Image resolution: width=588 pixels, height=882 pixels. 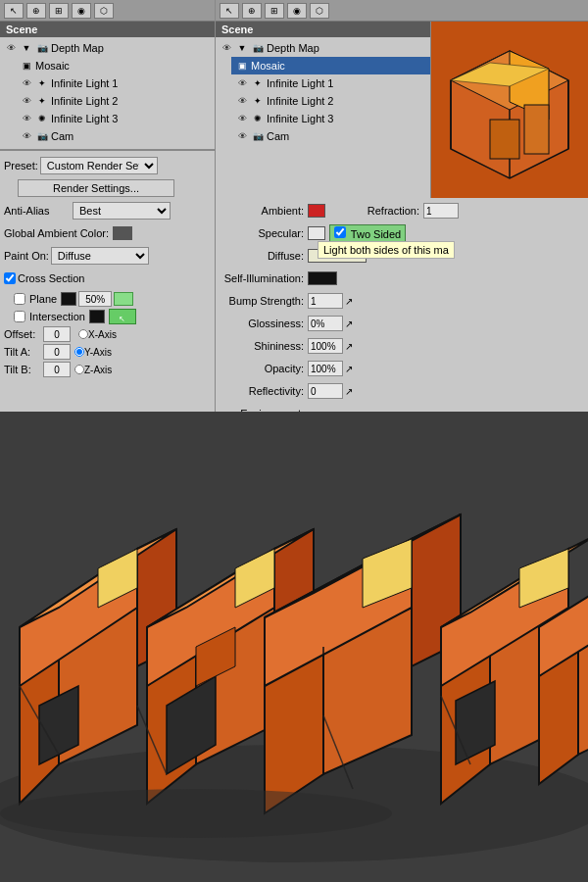 What do you see at coordinates (104, 11) in the screenshot?
I see `toolbar-btn-5: ⬡` at bounding box center [104, 11].